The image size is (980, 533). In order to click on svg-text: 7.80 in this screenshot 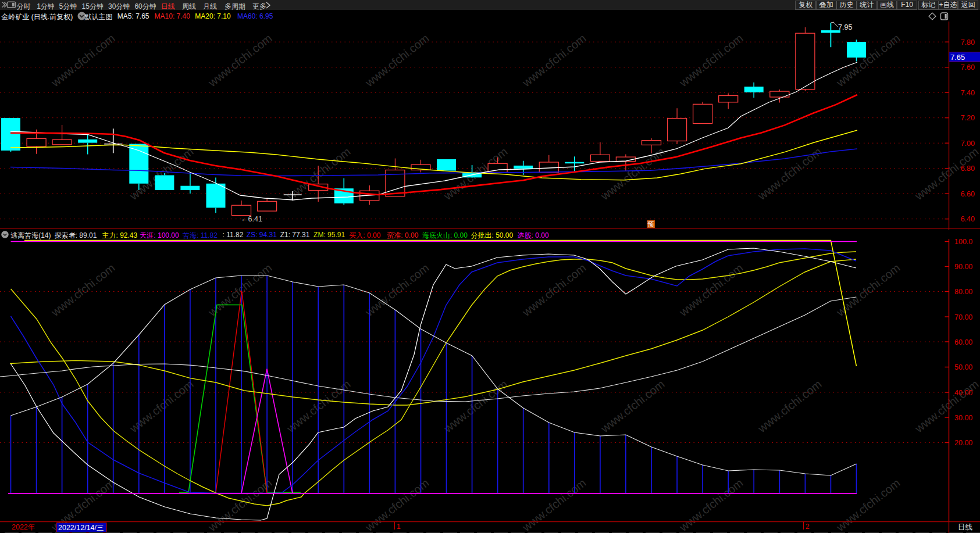, I will do `click(968, 42)`.